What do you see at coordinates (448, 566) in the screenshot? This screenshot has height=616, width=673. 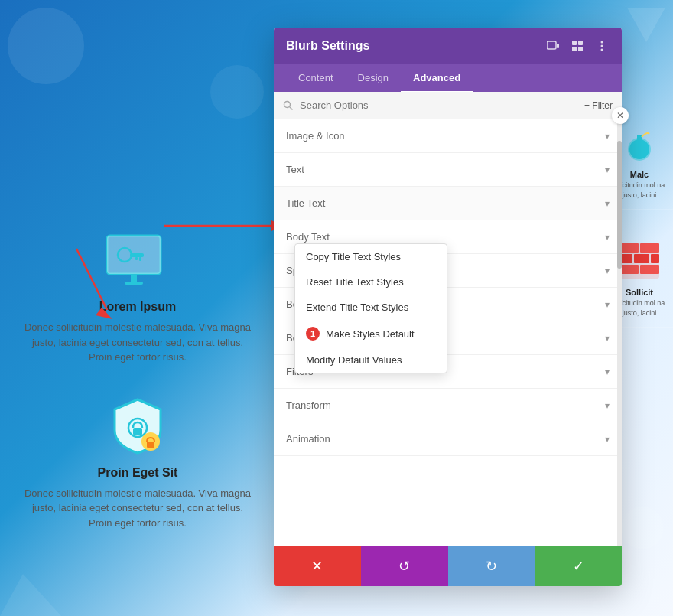 I see `modal-footer: ✕ ↺ ↻ ✓` at bounding box center [448, 566].